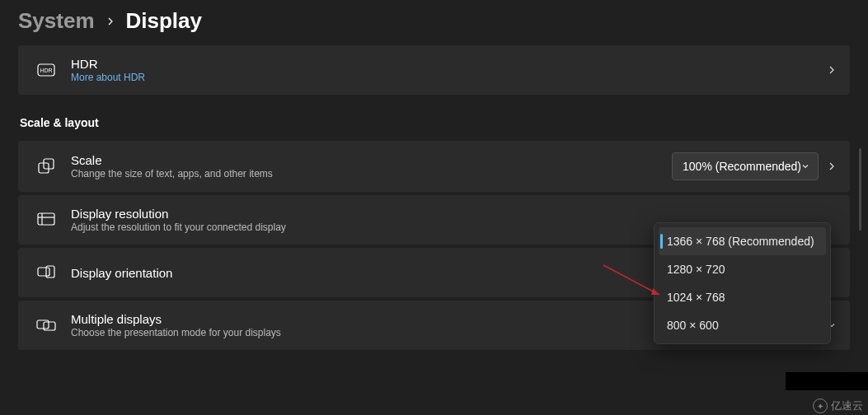  What do you see at coordinates (827, 381) in the screenshot?
I see `decorative-bar` at bounding box center [827, 381].